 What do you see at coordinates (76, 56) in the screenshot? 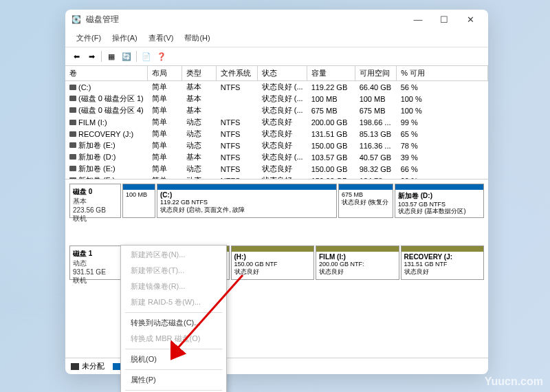
I see `back-icon: ⬅` at bounding box center [76, 56].